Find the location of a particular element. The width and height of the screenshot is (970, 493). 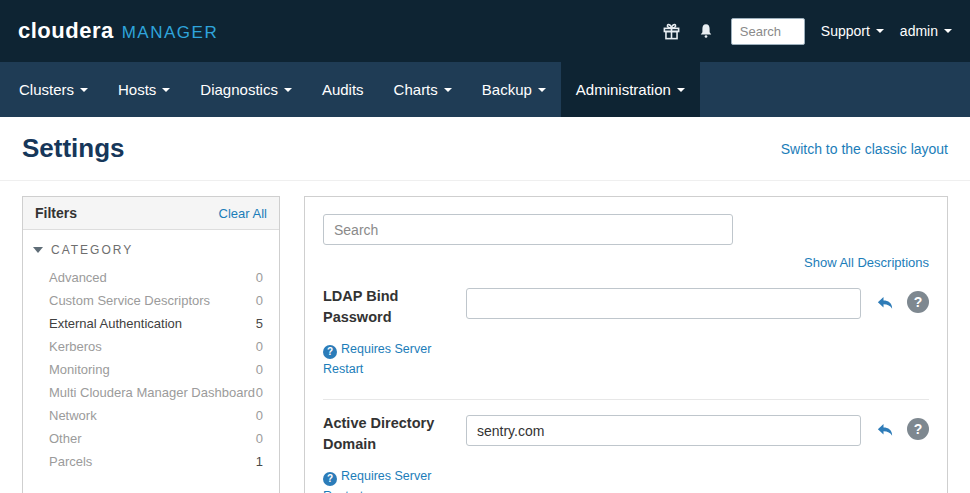

active-directory-domain-input is located at coordinates (664, 430).